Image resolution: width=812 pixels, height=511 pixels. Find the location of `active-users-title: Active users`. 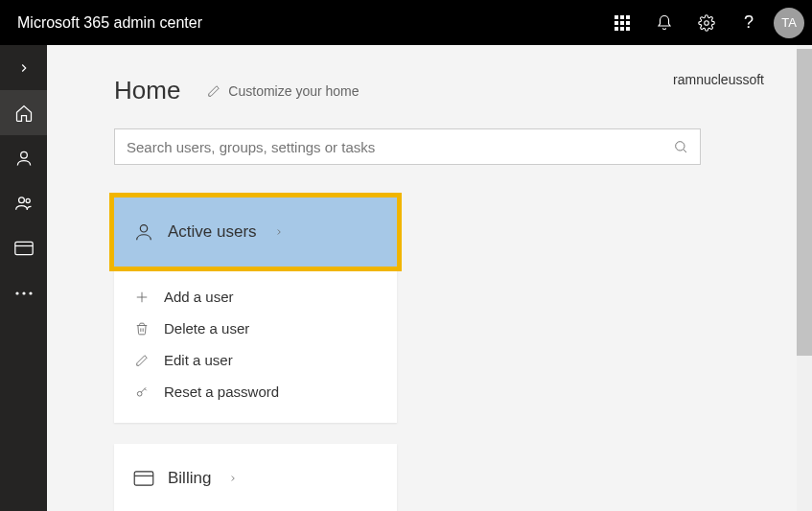

active-users-title: Active users is located at coordinates (213, 232).